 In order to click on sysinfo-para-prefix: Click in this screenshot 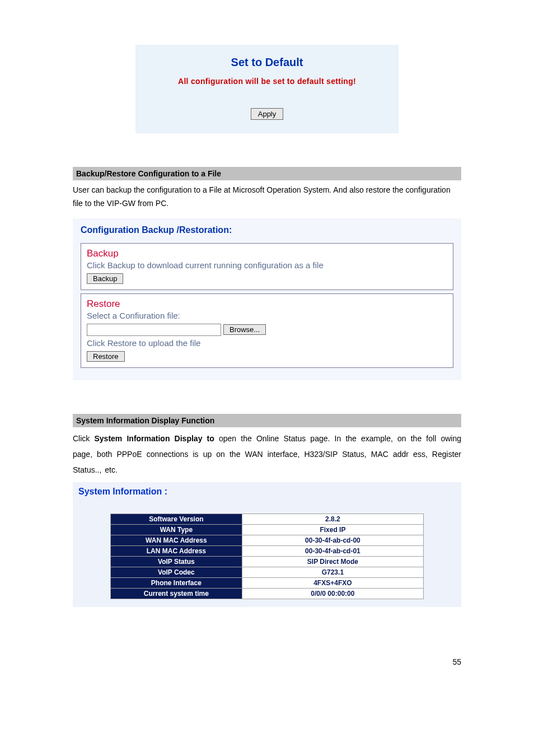, I will do `click(84, 438)`.